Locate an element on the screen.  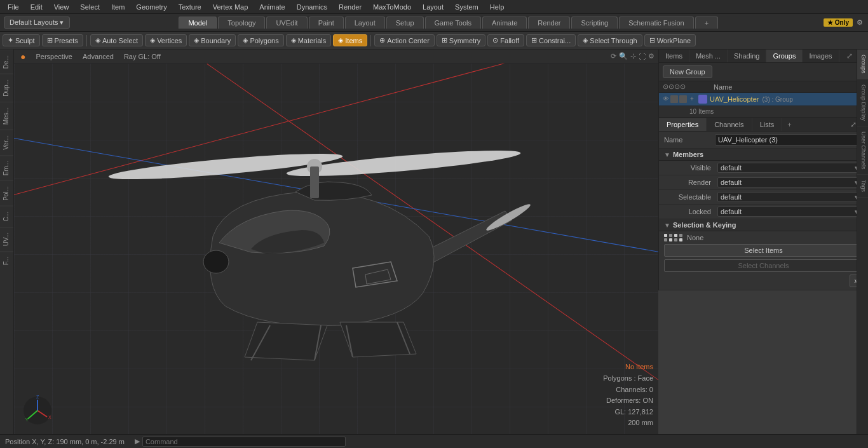
menu-texture: Texture is located at coordinates (190, 7).